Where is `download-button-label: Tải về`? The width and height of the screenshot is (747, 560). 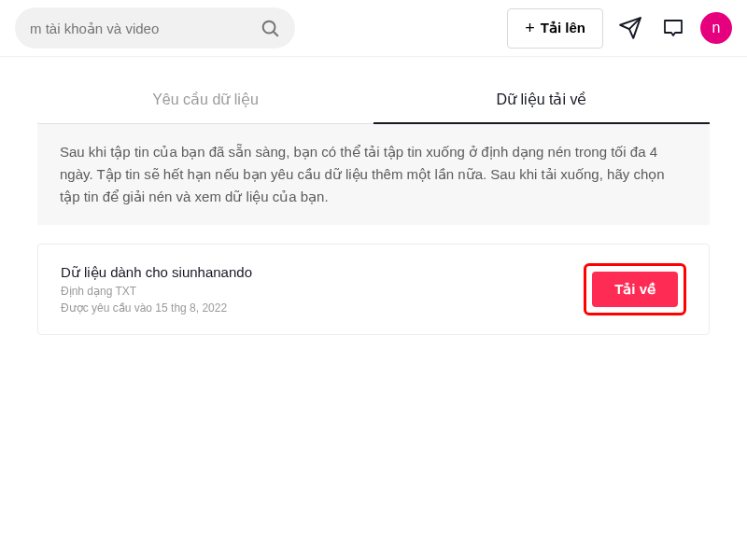
download-button-label: Tải về is located at coordinates (635, 289).